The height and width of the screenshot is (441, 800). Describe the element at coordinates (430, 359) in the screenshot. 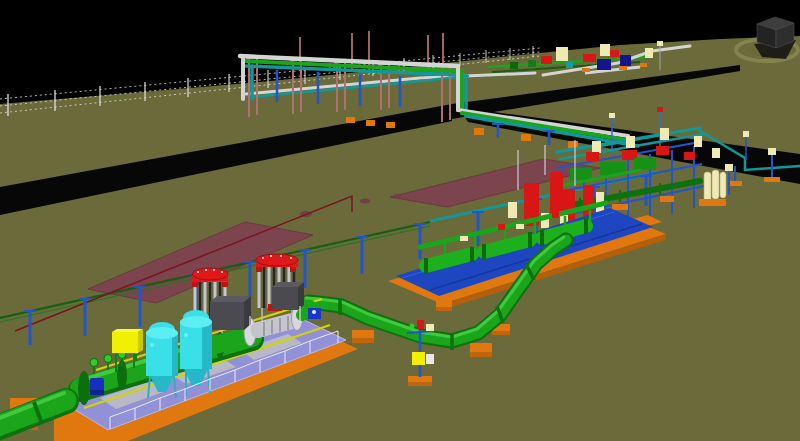

I see `instrument-box` at that location.